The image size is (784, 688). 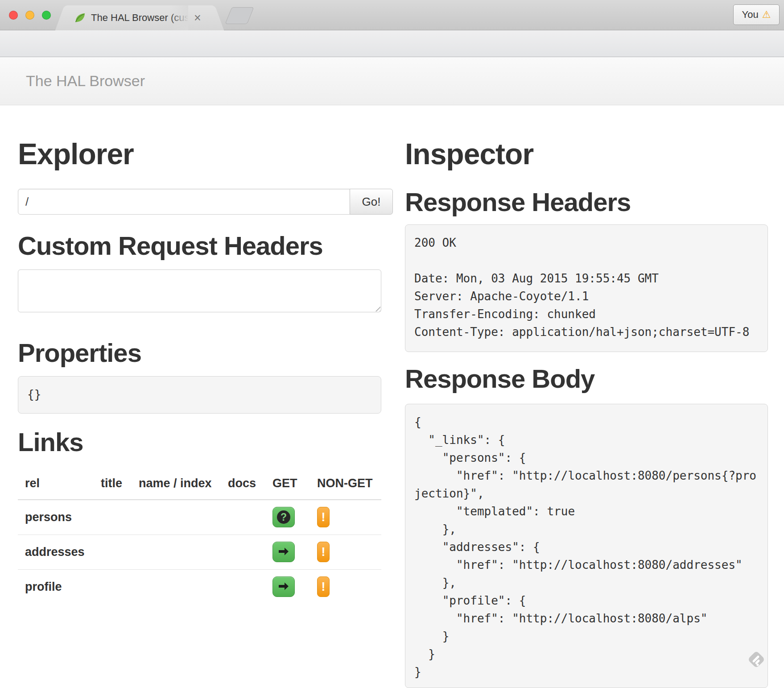 What do you see at coordinates (346, 482) in the screenshot?
I see `column-non-get: NON-GET` at bounding box center [346, 482].